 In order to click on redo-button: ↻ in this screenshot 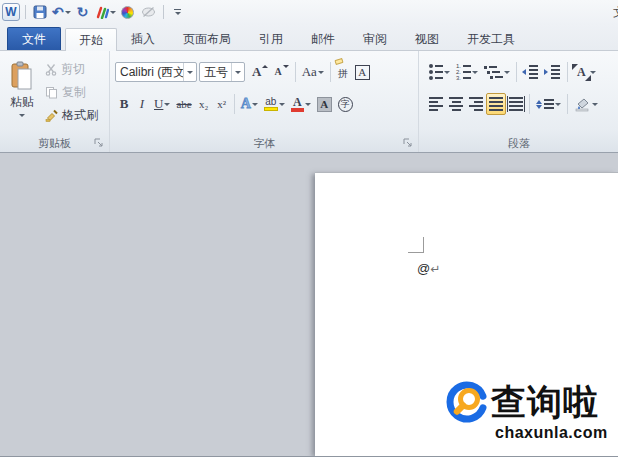, I will do `click(83, 12)`.